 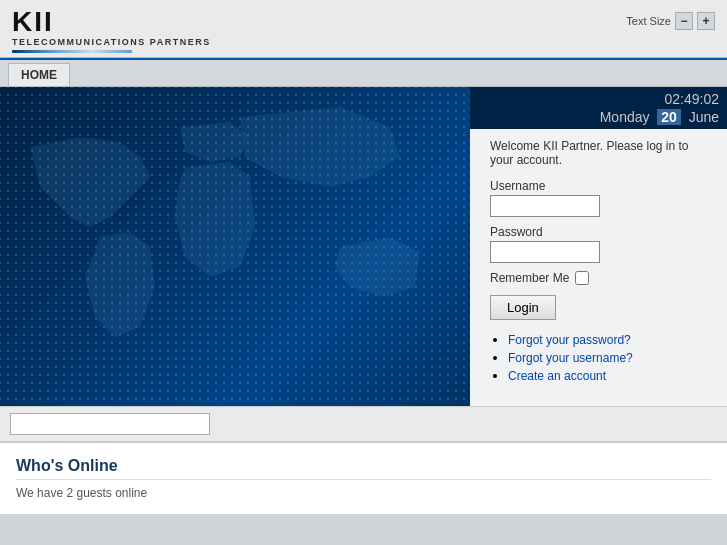 I want to click on text-size-label: Text Size, so click(x=648, y=21).